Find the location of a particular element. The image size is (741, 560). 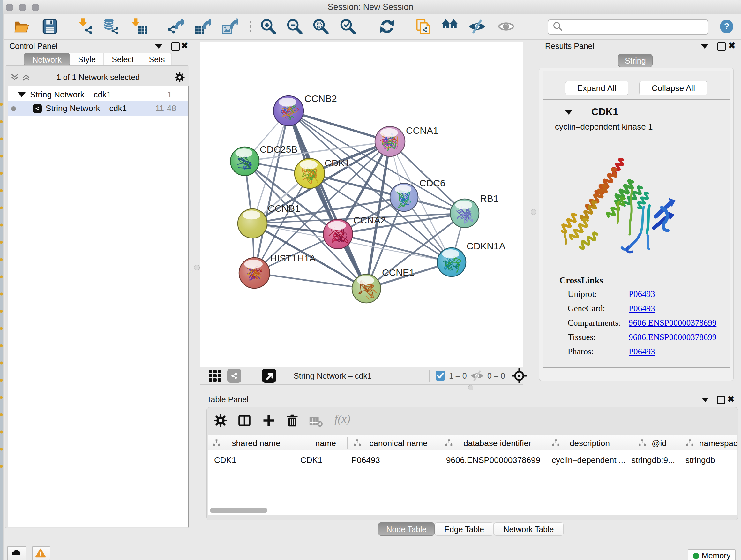

svg-text: CCNB1 is located at coordinates (284, 208).